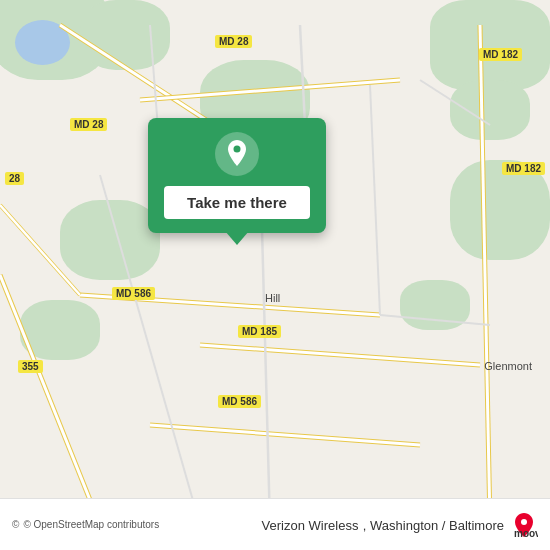  Describe the element at coordinates (237, 176) in the screenshot. I see `popup-card: Take me there` at that location.